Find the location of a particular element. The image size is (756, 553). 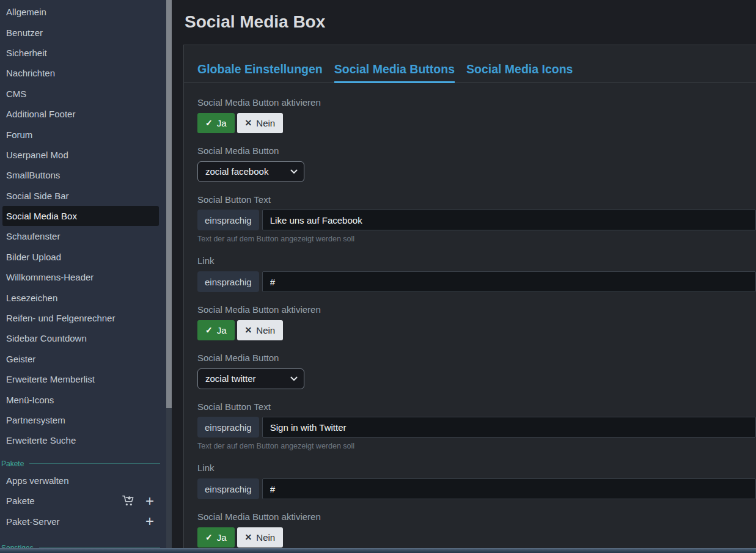

sidebar-scrollbar is located at coordinates (169, 276).